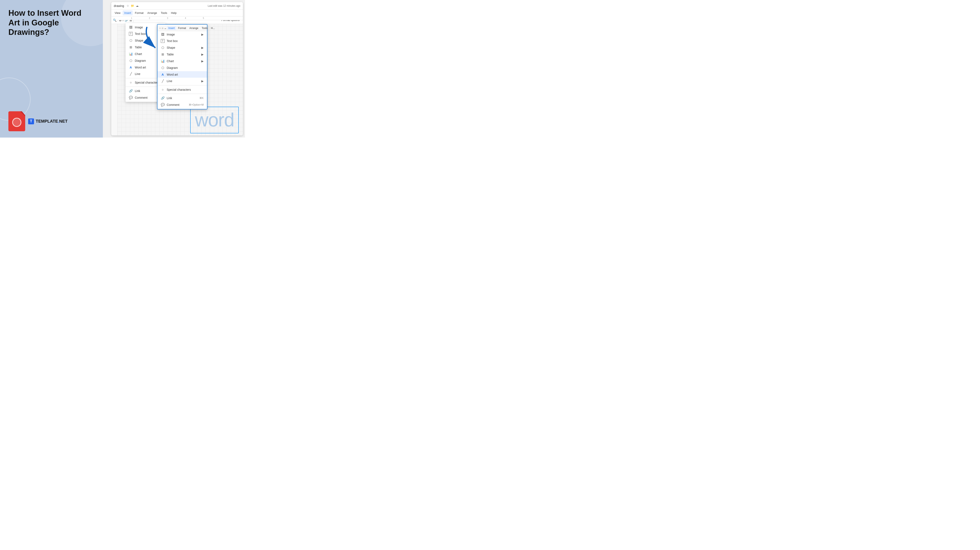 Image resolution: width=980 pixels, height=550 pixels. What do you see at coordinates (182, 48) in the screenshot?
I see `dm2-shape: ⬡ Shape ▶` at bounding box center [182, 48].